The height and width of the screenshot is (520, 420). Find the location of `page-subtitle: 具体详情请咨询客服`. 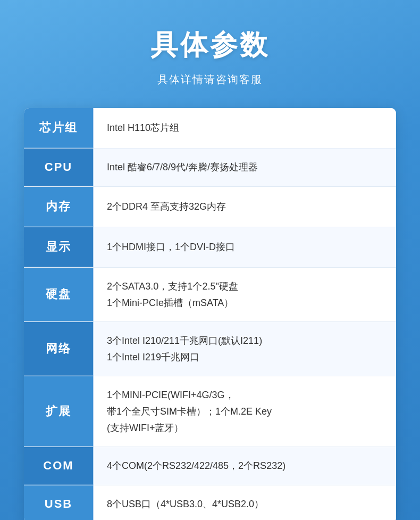

page-subtitle: 具体详情请咨询客服 is located at coordinates (210, 80).